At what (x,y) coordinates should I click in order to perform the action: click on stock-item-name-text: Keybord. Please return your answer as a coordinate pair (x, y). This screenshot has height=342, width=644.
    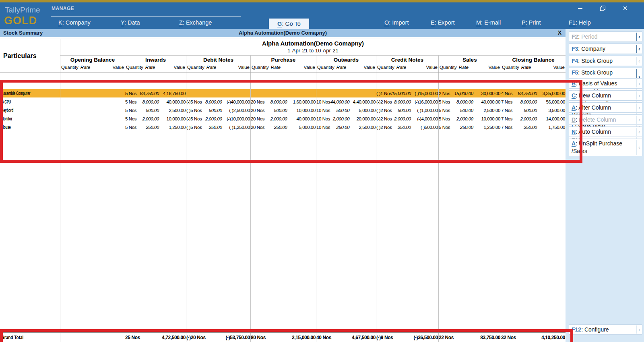
    Looking at the image, I should click on (7, 110).